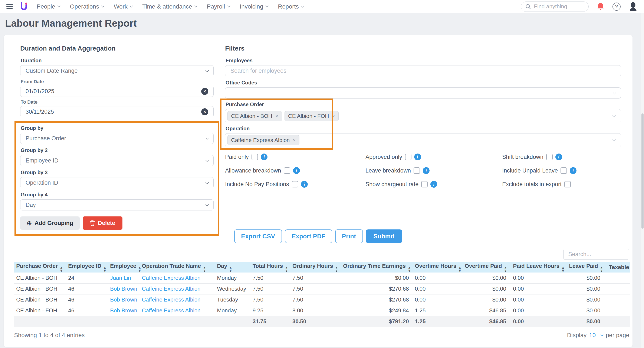 This screenshot has height=348, width=644. Describe the element at coordinates (50, 223) in the screenshot. I see `add-grouping-button: ⊕ Add Grouping` at that location.